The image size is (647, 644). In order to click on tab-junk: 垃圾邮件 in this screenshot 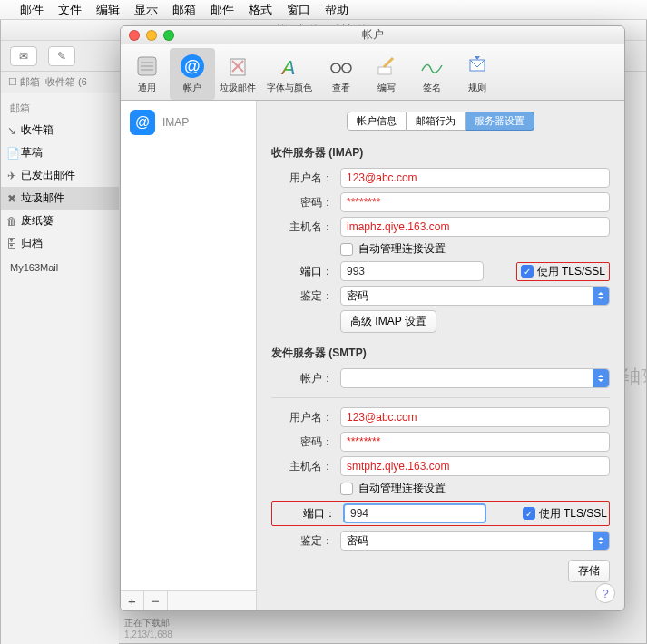, I will do `click(238, 74)`.